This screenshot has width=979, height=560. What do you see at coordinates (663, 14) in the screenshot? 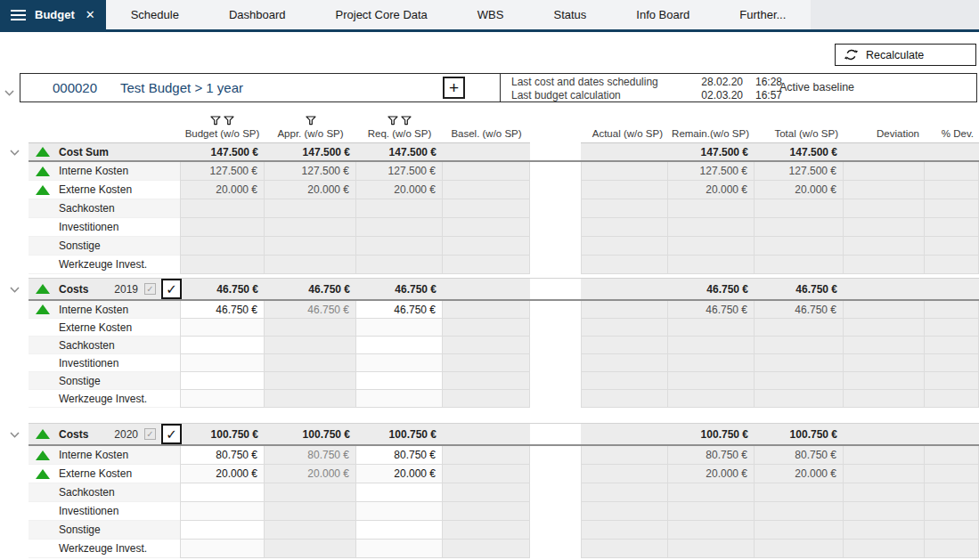
I see `tab-info-board: Info Board` at bounding box center [663, 14].